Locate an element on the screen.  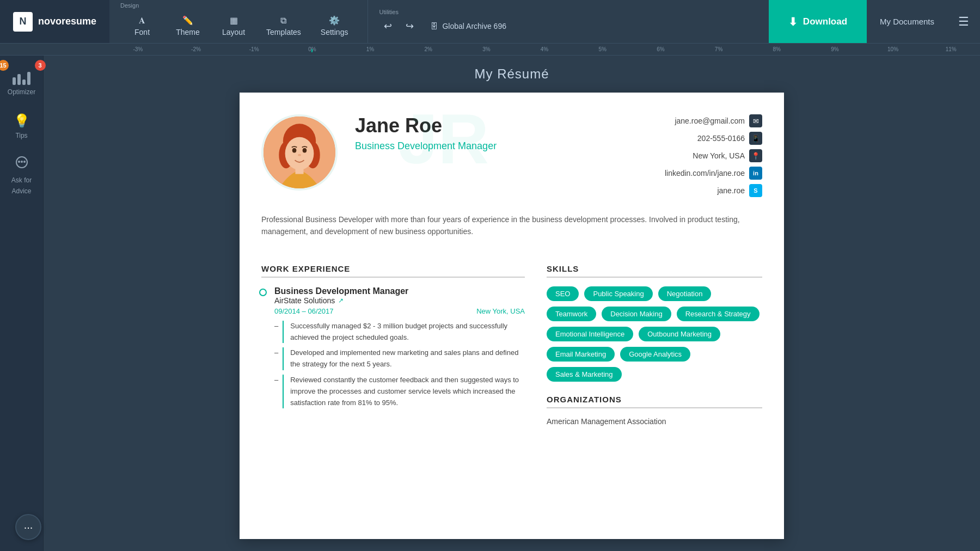
phone-icon: 📱 is located at coordinates (756, 138).